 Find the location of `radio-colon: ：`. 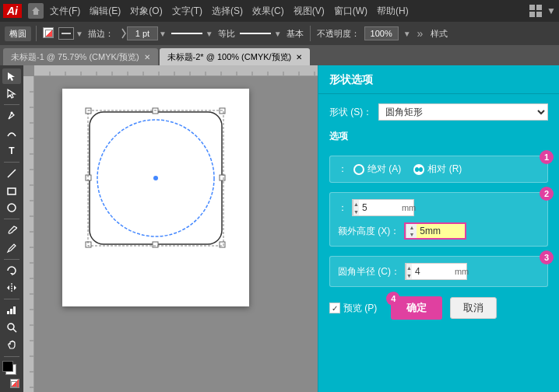

radio-colon: ： is located at coordinates (343, 170).